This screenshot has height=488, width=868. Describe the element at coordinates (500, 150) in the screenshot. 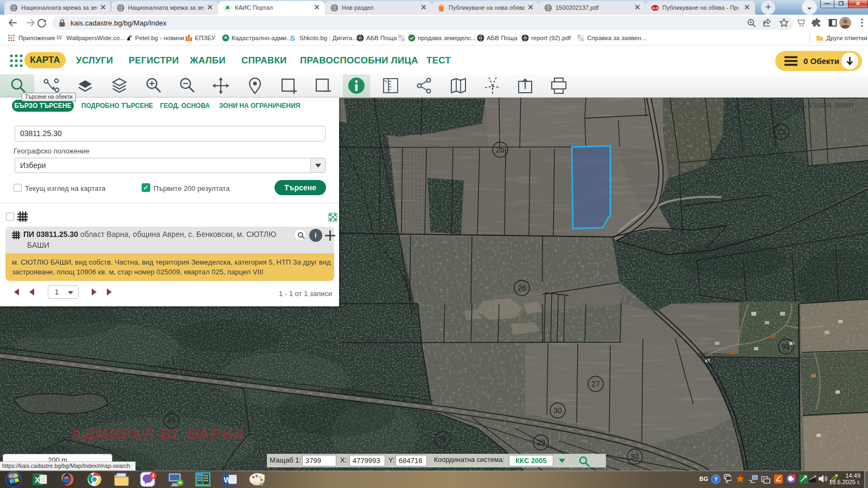

I see `svg-text: 25` at that location.